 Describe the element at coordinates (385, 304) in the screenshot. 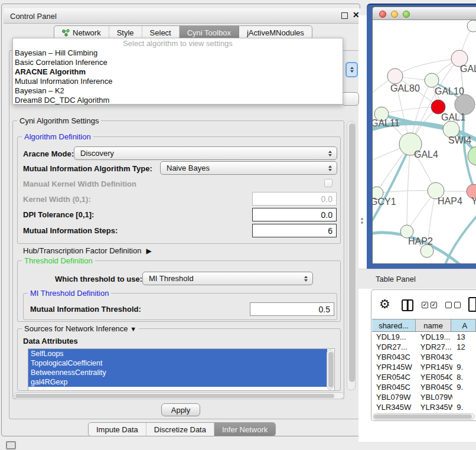

I see `table-settings-gear-icon: ⚙` at that location.